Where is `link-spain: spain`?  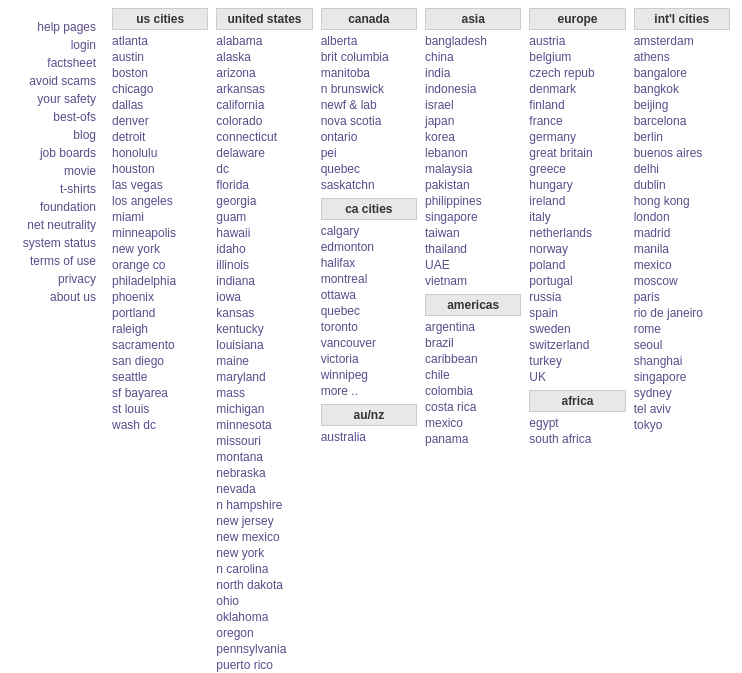 link-spain: spain is located at coordinates (577, 313).